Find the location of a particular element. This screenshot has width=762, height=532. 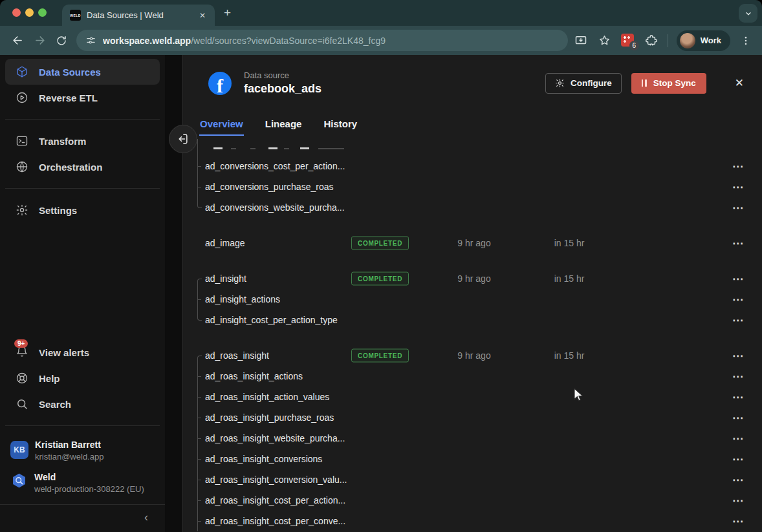

browser-profile-button: Work is located at coordinates (704, 41).